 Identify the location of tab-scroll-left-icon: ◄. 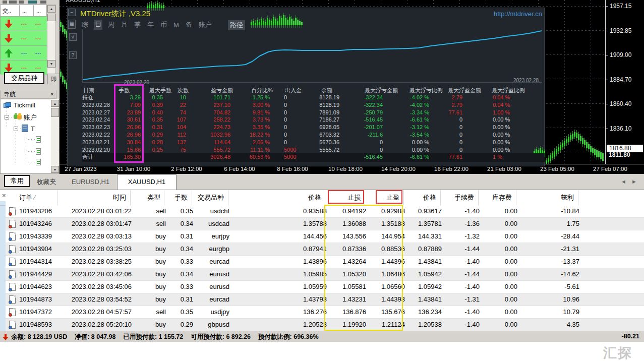
(623, 182).